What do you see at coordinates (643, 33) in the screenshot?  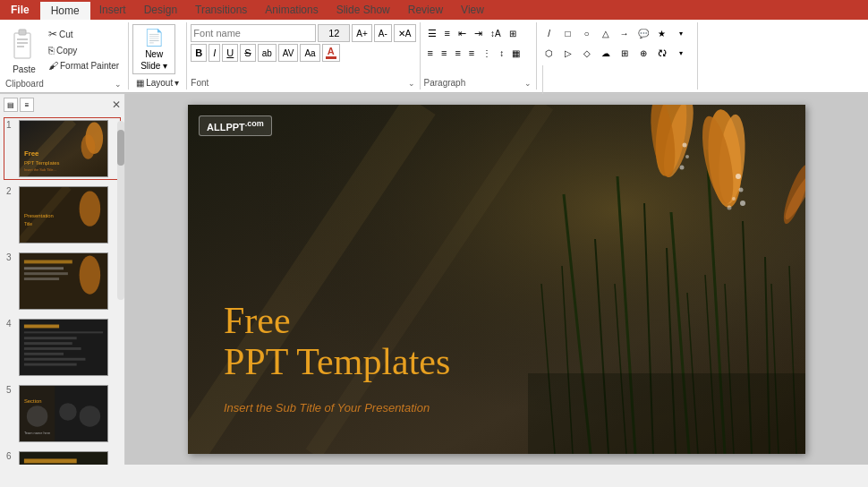 I see `shape-callout: 💬` at bounding box center [643, 33].